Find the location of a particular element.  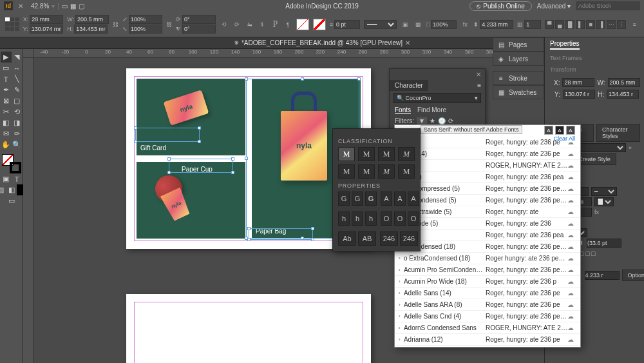

fonts-tab: Fonts is located at coordinates (403, 110).